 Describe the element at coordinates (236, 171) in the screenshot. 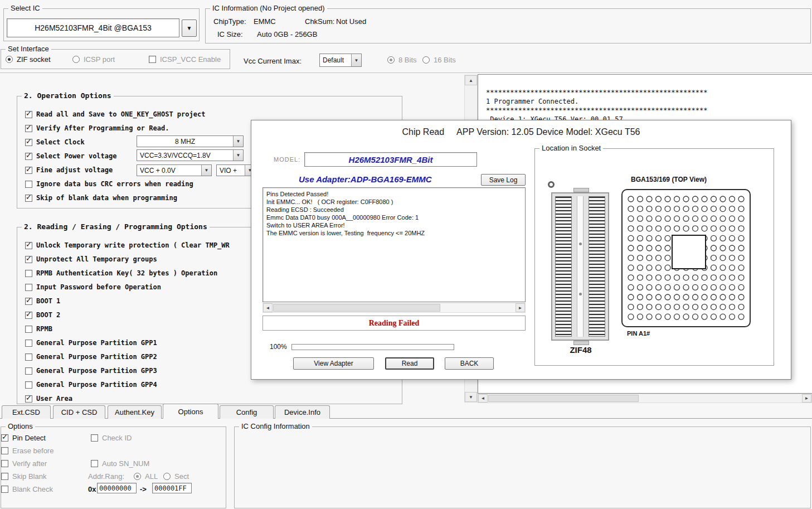

I see `vio-adjust-combobox: VIO + ▼` at that location.